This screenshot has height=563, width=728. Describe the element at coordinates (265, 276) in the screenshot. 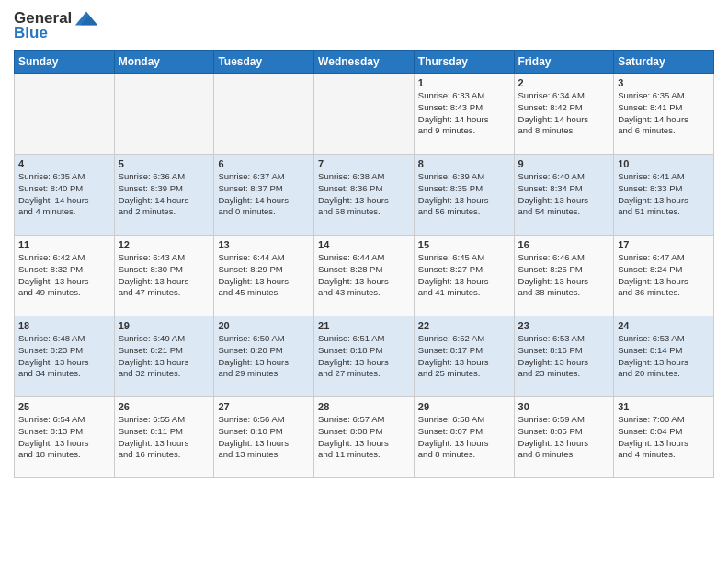

I see `calendar-day-13: 13Sunrise: 6:44 AM Sunset: 8:29 PM Dayli…` at that location.